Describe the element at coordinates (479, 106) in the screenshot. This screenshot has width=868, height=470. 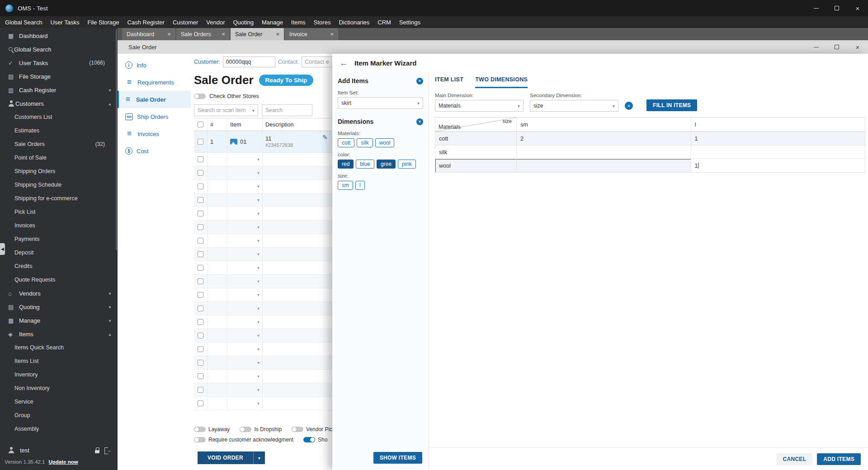
I see `main-dimension-select: Materials ▾` at that location.